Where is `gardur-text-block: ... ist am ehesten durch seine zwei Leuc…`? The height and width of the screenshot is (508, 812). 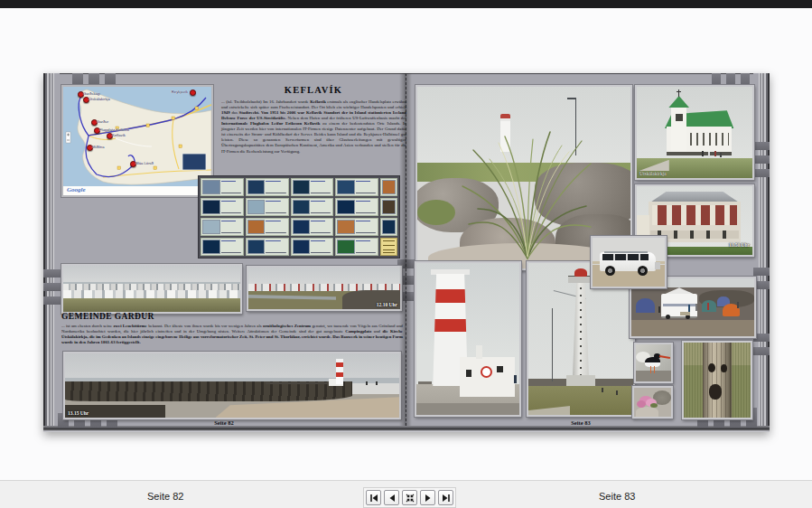
gardur-text-block: ... ist am ehesten durch seine zwei Leuc… is located at coordinates (232, 336).